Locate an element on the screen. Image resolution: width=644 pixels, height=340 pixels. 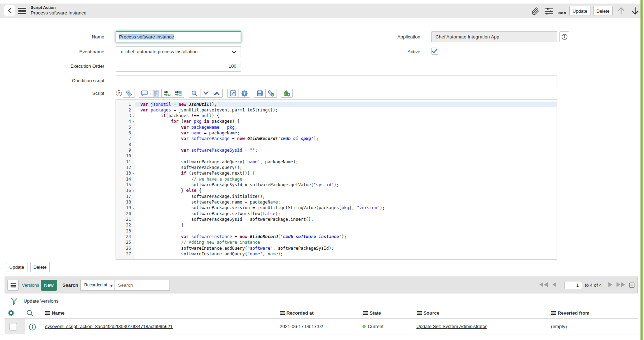
toggle-comment-button is located at coordinates (144, 93).